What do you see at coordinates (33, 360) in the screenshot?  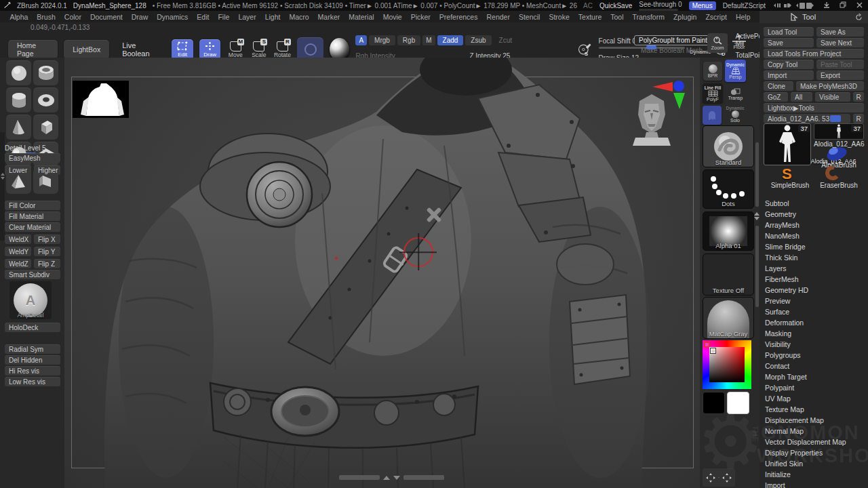 I see `del-hidden-button: Del Hidden` at bounding box center [33, 360].